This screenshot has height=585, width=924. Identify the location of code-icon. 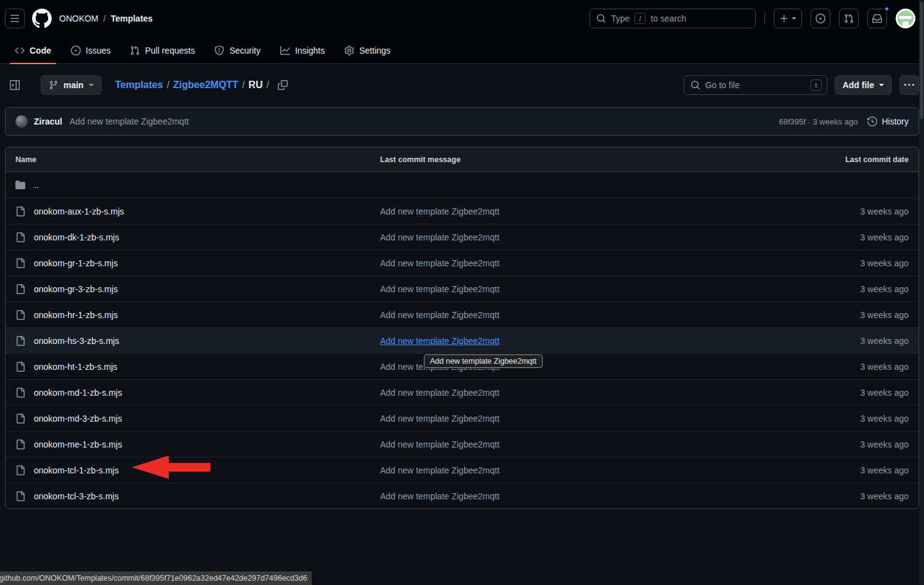
(20, 51).